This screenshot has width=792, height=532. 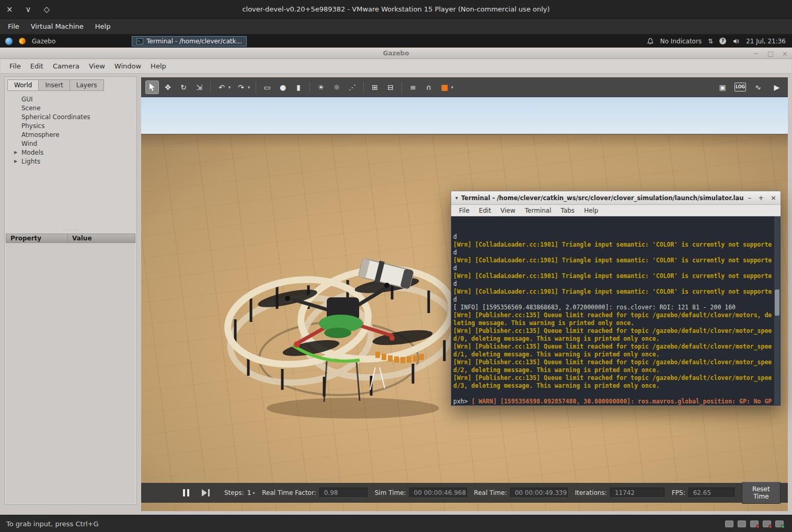 I want to click on panel-tab: Insert, so click(x=54, y=85).